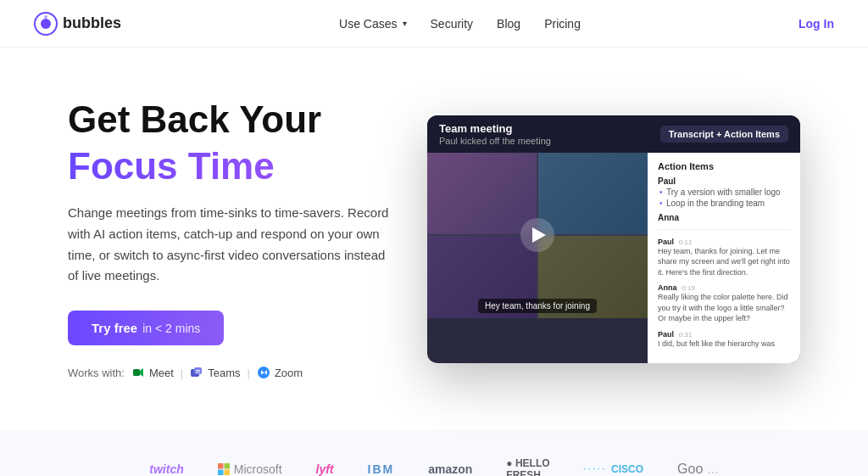  I want to click on action-item-1: Try a version with smaller logo, so click(724, 192).